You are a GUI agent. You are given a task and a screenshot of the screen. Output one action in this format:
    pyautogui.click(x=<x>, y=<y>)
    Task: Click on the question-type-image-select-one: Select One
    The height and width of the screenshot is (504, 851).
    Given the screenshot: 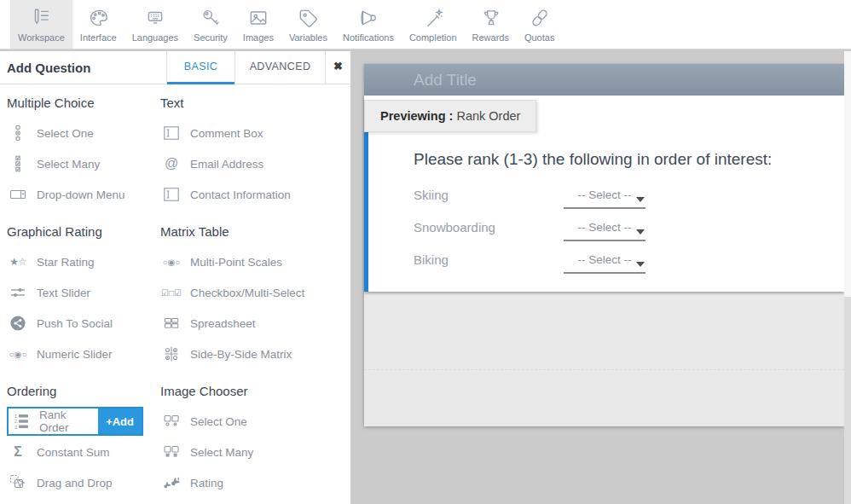 What is the action you would take?
    pyautogui.click(x=256, y=421)
    